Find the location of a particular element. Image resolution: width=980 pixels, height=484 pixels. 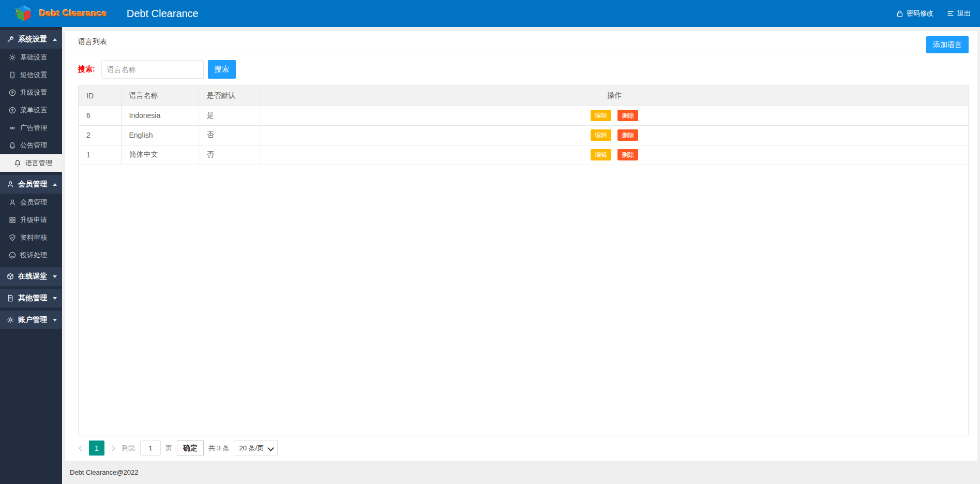

sidebar-group-label: 会员管理 is located at coordinates (33, 184).